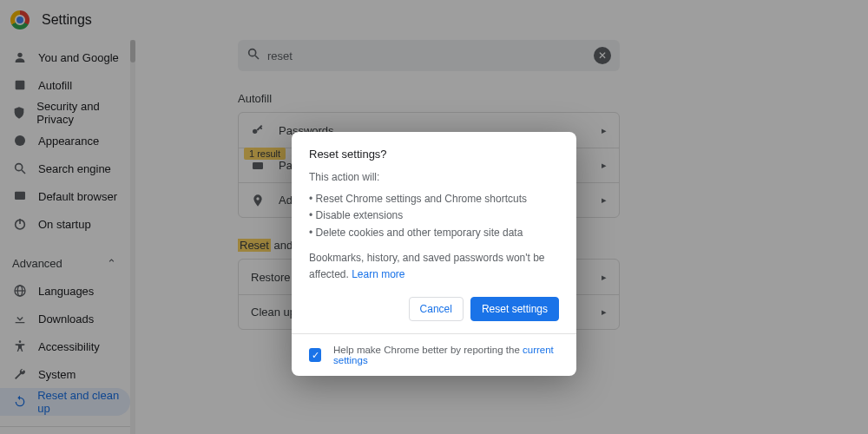  What do you see at coordinates (434, 216) in the screenshot?
I see `dialog-bullet-list: Reset Chrome settings and Chrome shortcu…` at bounding box center [434, 216].